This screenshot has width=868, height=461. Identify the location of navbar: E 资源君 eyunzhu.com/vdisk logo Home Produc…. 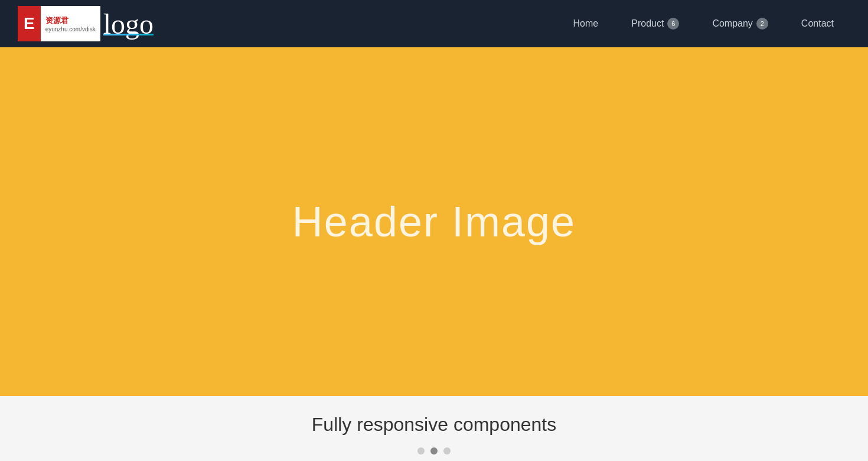
(434, 24).